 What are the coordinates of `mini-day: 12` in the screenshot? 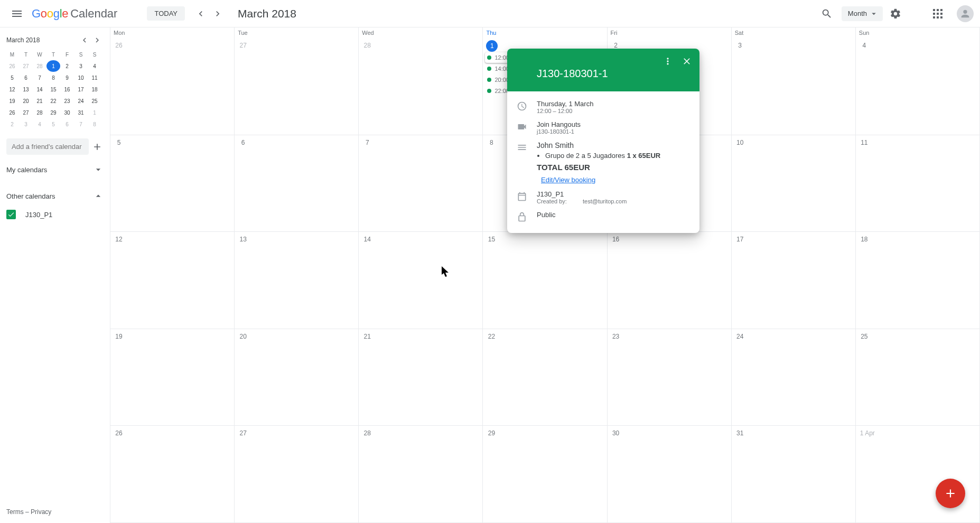 It's located at (12, 89).